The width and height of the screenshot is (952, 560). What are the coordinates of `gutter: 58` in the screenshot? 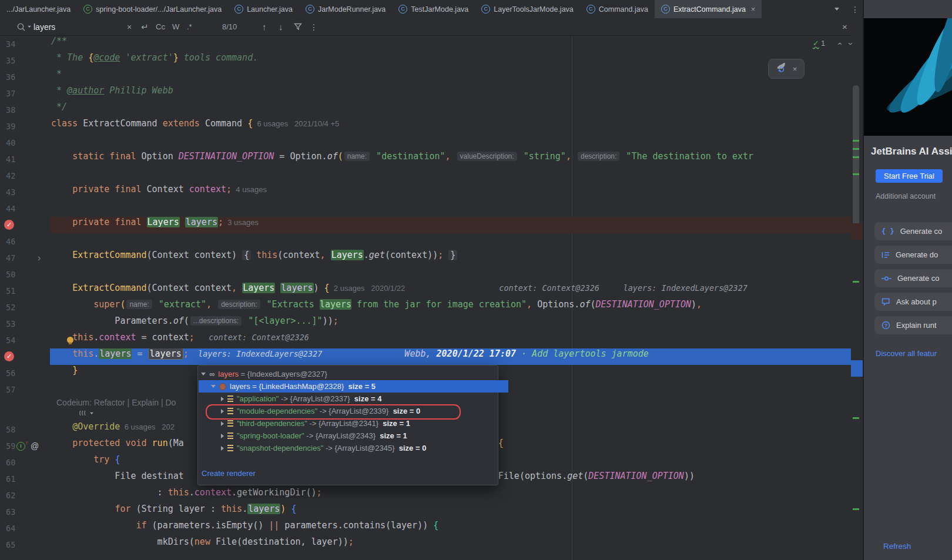 It's located at (25, 430).